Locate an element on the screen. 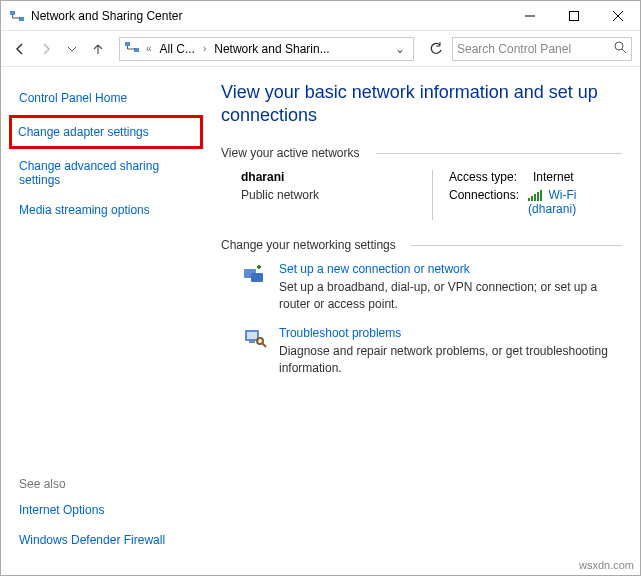 The image size is (641, 576). page-title: View your basic network information and … is located at coordinates (422, 104).